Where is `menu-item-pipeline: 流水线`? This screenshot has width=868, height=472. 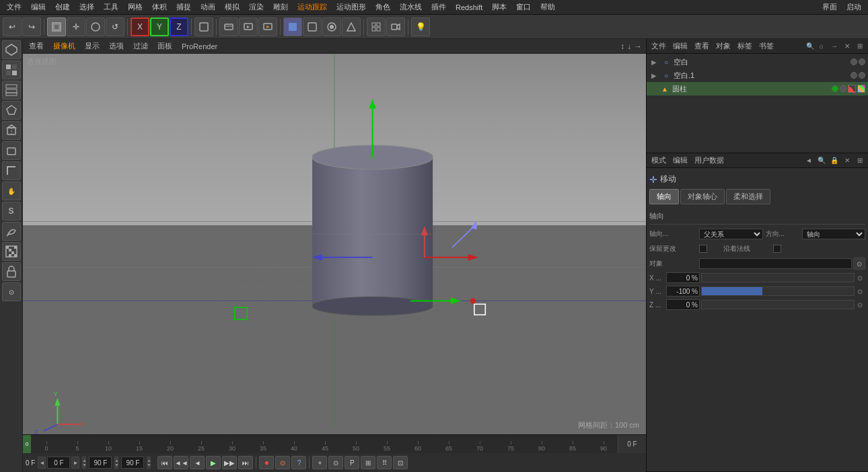
menu-item-pipeline: 流水线 is located at coordinates (410, 7).